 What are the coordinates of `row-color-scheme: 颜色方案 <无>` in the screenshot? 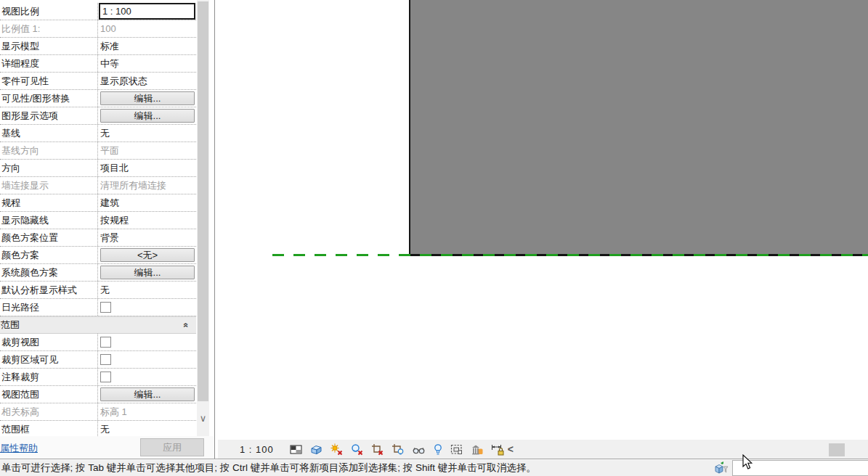 It's located at (98, 255).